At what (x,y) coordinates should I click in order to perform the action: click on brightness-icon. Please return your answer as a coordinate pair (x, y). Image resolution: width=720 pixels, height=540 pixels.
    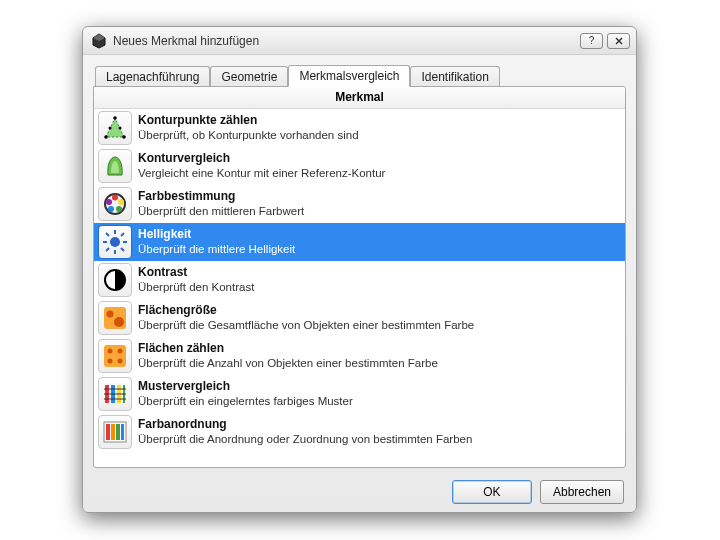
    Looking at the image, I should click on (115, 242).